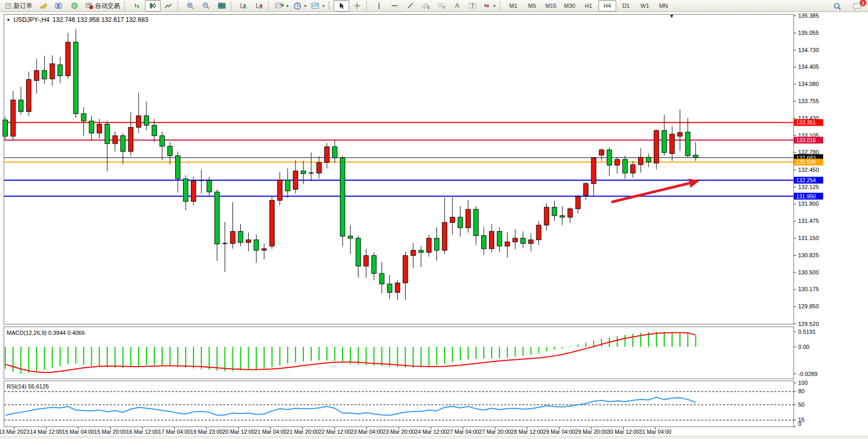 The image size is (868, 439). What do you see at coordinates (589, 6) in the screenshot?
I see `timeframe-group: M1M5M15M30H1H4D1W1MN` at bounding box center [589, 6].